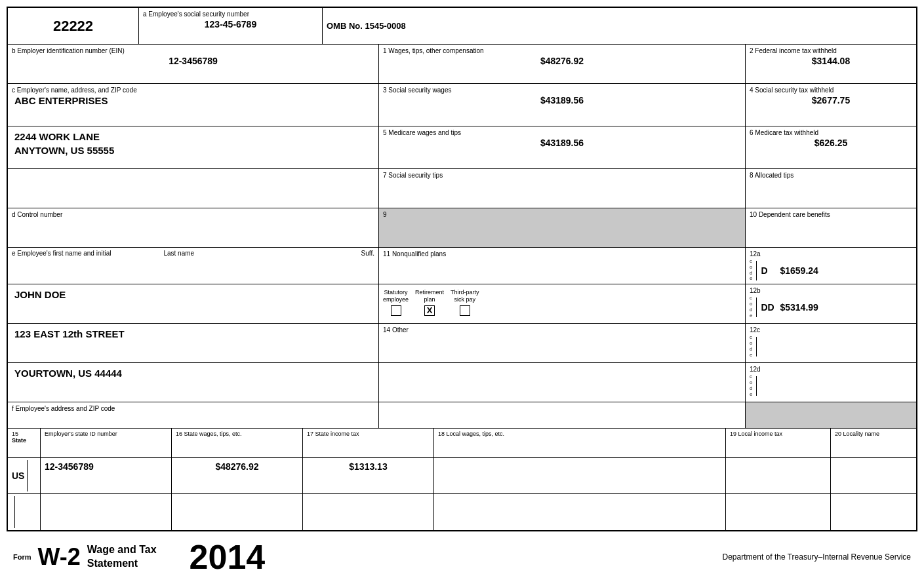 Image resolution: width=924 pixels, height=576 pixels. I want to click on box2-value: $3144.08, so click(831, 61).